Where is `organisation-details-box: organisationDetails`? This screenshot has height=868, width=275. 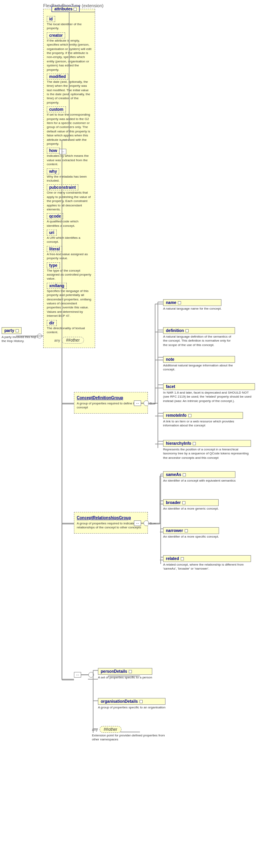
organisation-details-box: organisationDetails is located at coordinates (132, 702).